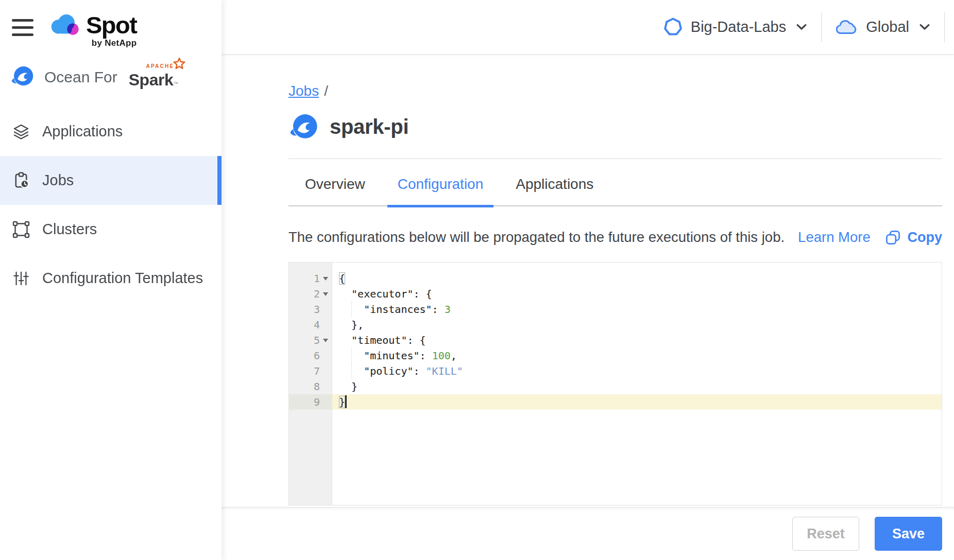 This screenshot has width=954, height=560. I want to click on spark-star-icon, so click(179, 65).